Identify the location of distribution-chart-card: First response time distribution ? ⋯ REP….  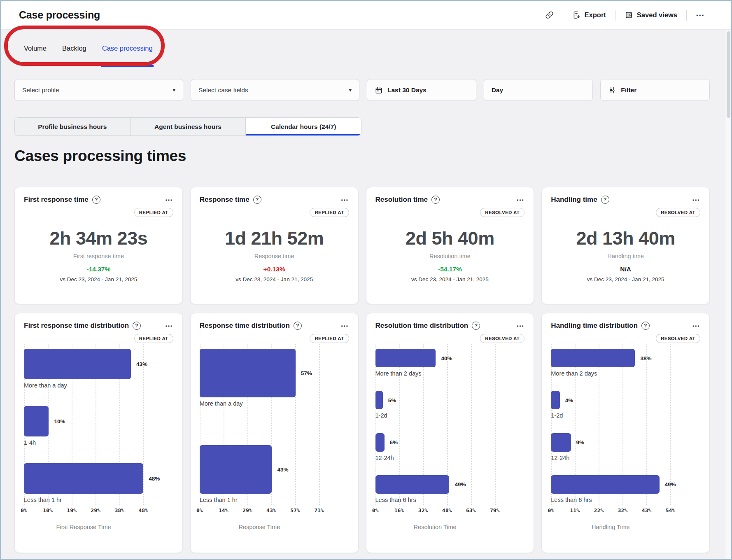
(99, 433).